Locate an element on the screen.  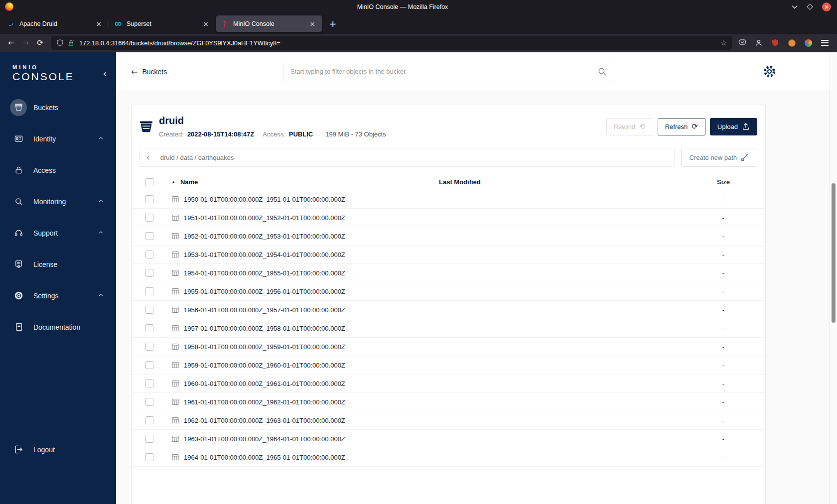
browser-reload-button: ⟳ is located at coordinates (40, 43).